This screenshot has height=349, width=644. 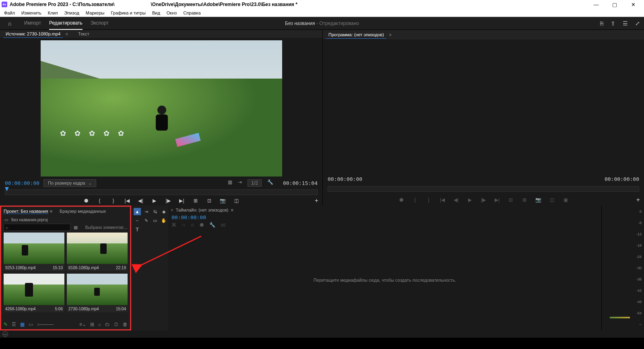 I want to click on extract-icon: ⊠, so click(x=524, y=200).